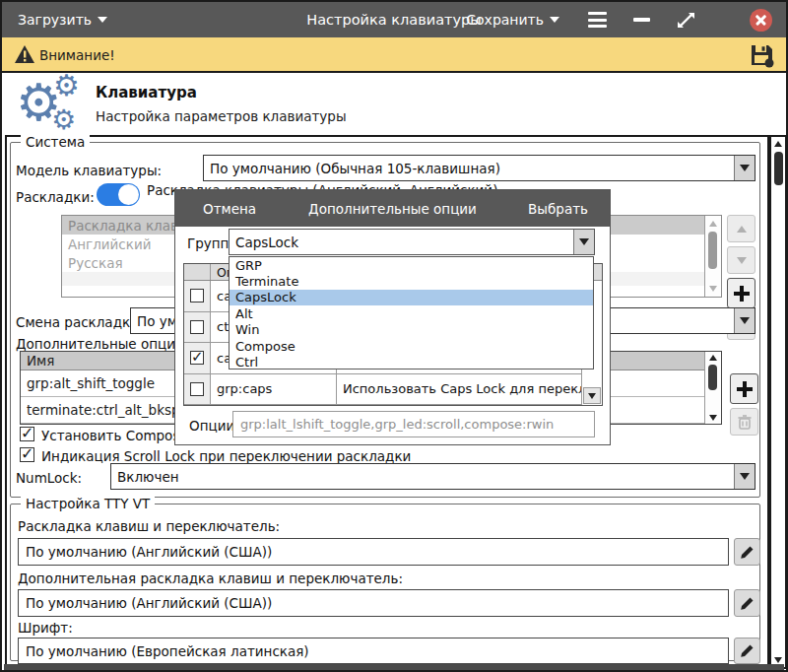 This screenshot has height=672, width=788. I want to click on compose-checkbox-label: Установить Compose, so click(114, 436).